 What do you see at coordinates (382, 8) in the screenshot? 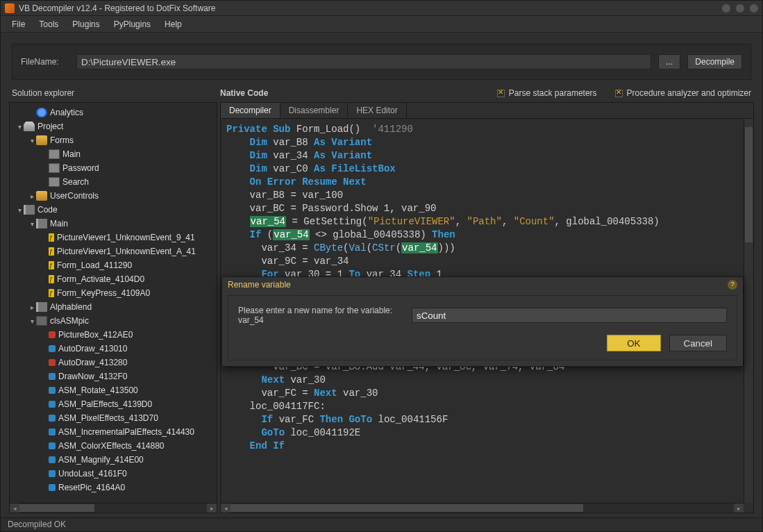
I see `titlebar: VB Decompiler v12.4 - Registered to DotF…` at bounding box center [382, 8].